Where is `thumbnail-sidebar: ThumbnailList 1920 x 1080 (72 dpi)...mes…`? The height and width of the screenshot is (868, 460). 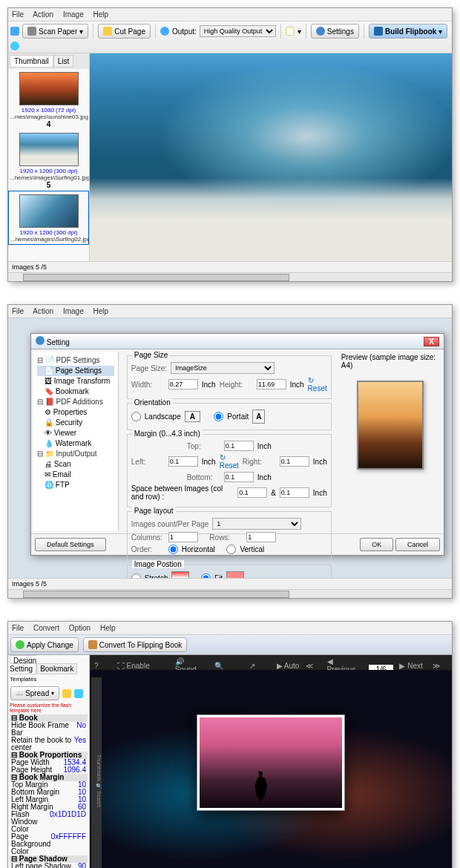
thumbnail-sidebar: ThumbnailList 1920 x 1080 (72 dpi)...mes… is located at coordinates (49, 157).